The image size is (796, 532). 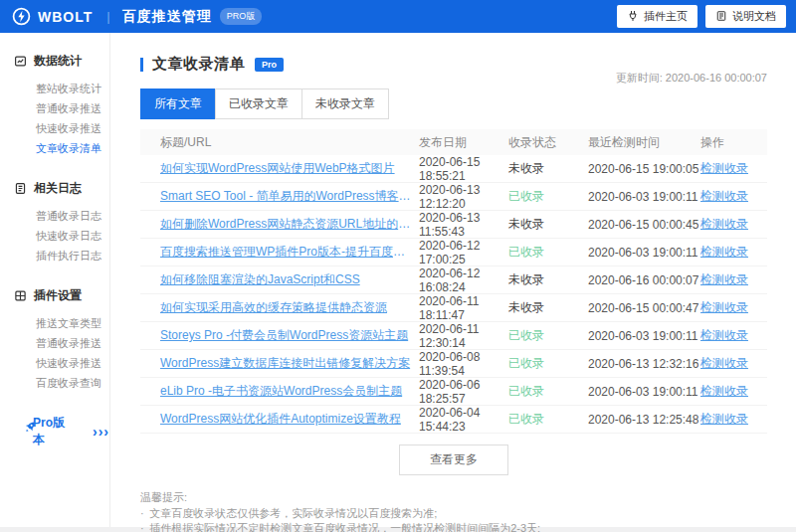 I want to click on article-title-link: Storeys Pro -付费会员制WordPress资源站主题, so click(x=287, y=336).